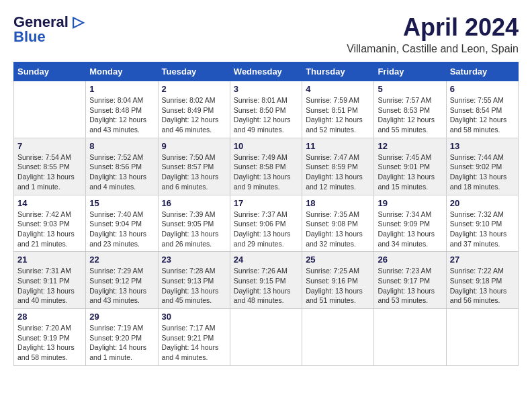  I want to click on cell-sun-info: Sunrise: 7:57 AMSunset: 8:53 PMDaylight:…, so click(410, 116).